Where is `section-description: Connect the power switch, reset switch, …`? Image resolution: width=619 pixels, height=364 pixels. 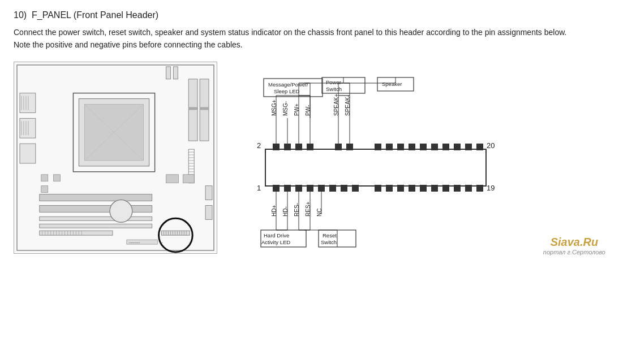
section-description: Connect the power switch, reset switch, … is located at coordinates (291, 38).